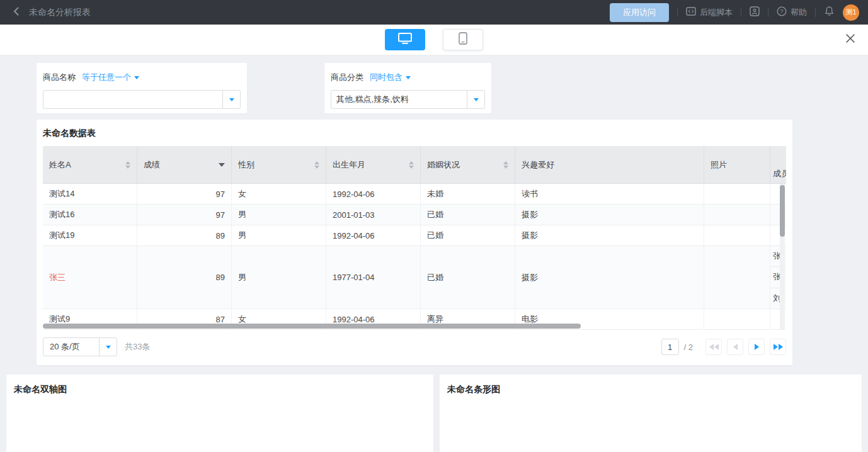 The image size is (868, 452). What do you see at coordinates (850, 40) in the screenshot?
I see `close-icon` at bounding box center [850, 40].